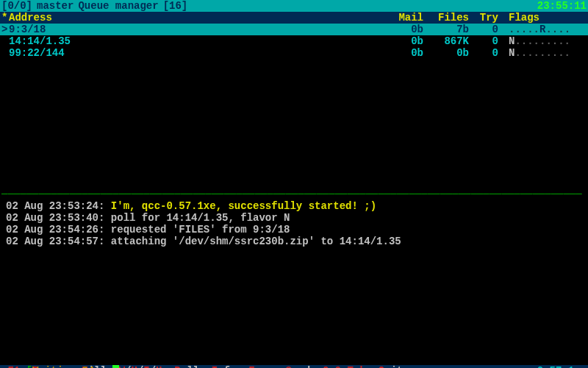 The height and width of the screenshot is (368, 588). I want to click on status-line: [Waiting 64..., so click(294, 359).